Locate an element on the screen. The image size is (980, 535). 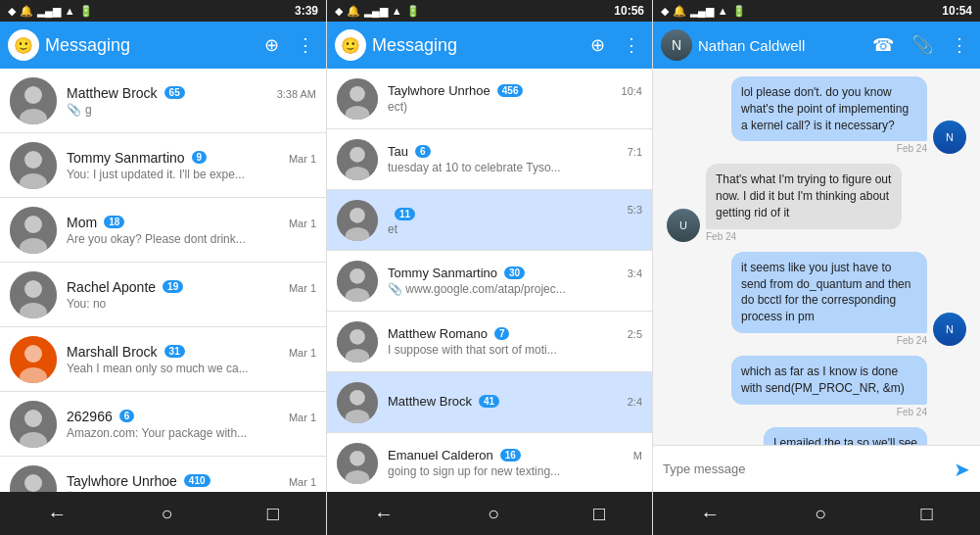
thread-body: Matthew Romano 7 2:5 I suppose with that… is located at coordinates (515, 341).